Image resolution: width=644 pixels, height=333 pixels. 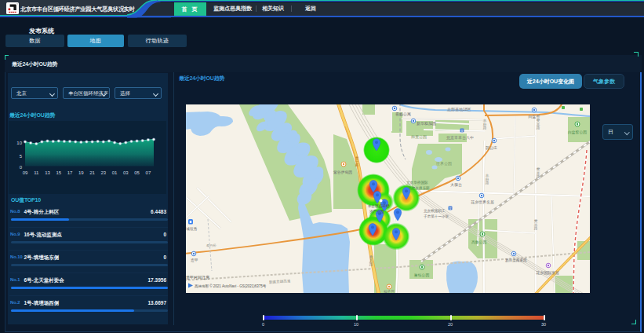 What do you see at coordinates (457, 185) in the screenshot?
I see `svg-text: 大葆台` at bounding box center [457, 185].